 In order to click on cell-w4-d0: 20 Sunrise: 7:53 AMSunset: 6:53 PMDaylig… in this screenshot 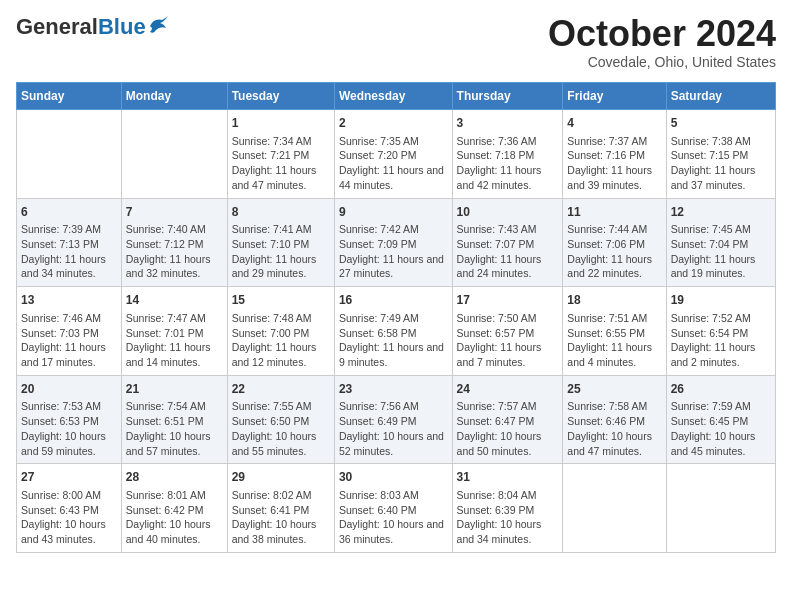, I will do `click(70, 420)`.